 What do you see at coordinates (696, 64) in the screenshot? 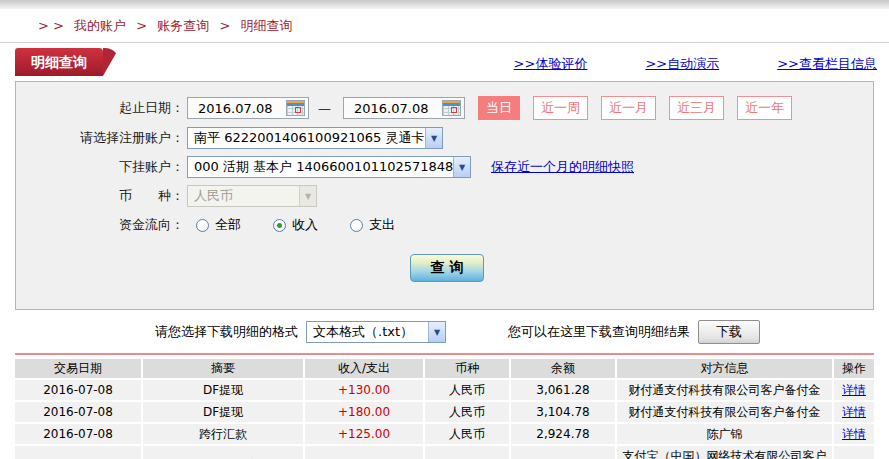
I see `header-links: >>体验评价 >>自动演示 >>查看栏目信息` at bounding box center [696, 64].